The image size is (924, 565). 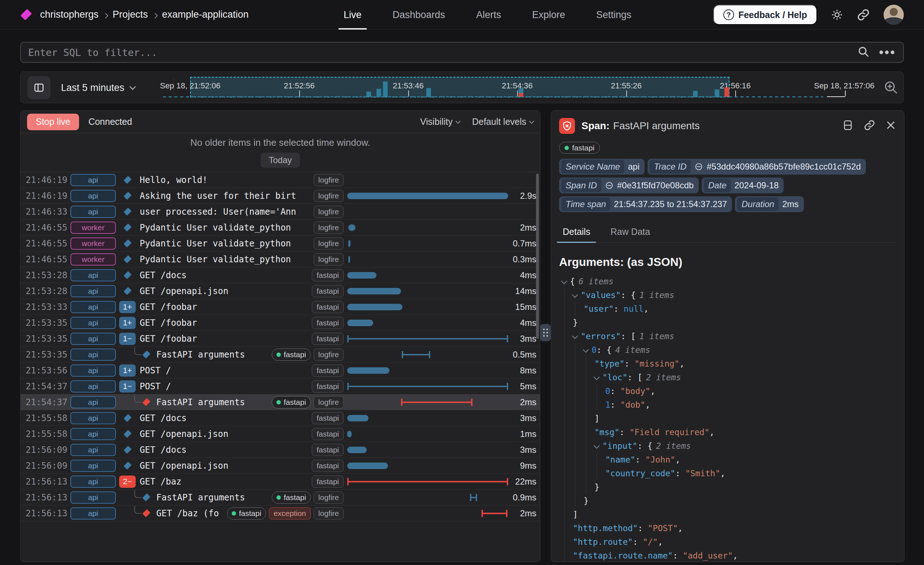 I want to click on row-timestamp: 21:53:28, so click(x=46, y=275).